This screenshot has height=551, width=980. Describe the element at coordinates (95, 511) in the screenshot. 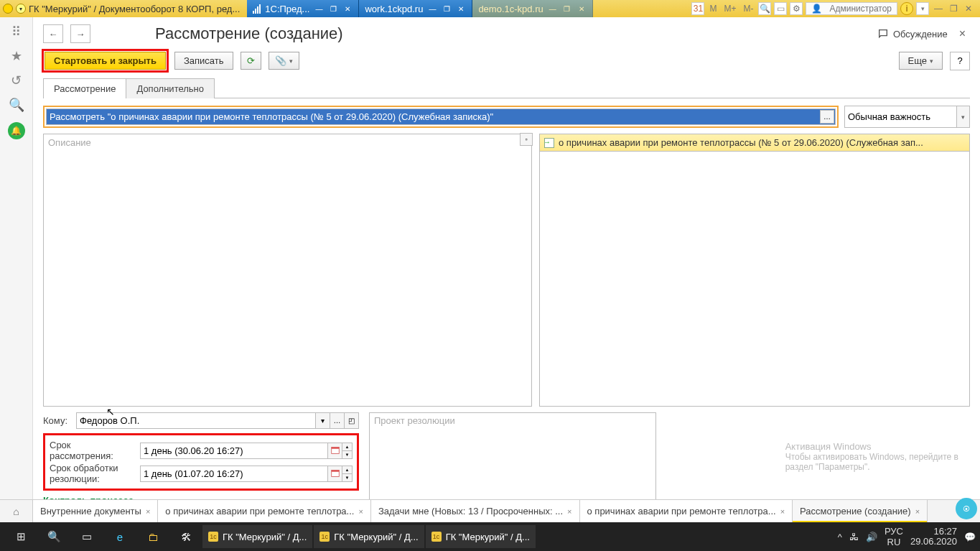

I see `app-tab-1: Внутренние документы×` at that location.